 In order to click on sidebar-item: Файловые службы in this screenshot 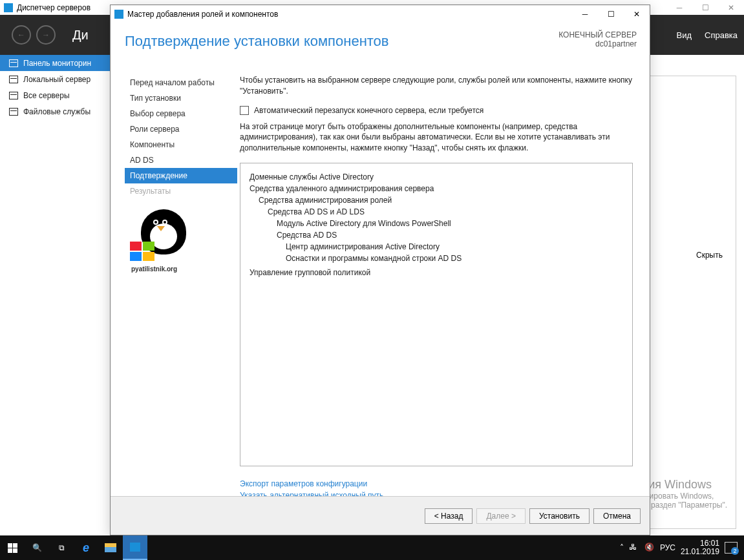, I will do `click(56, 111)`.